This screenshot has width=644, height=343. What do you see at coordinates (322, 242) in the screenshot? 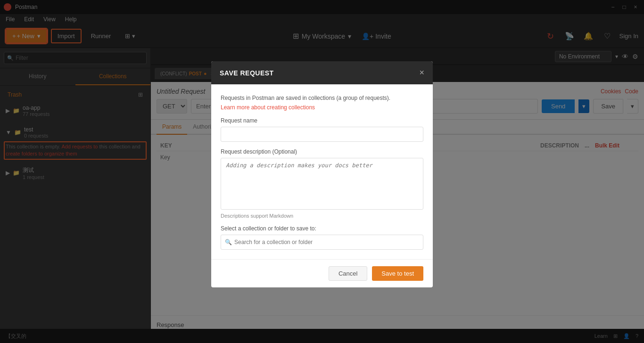
I see `collection-search-input` at bounding box center [322, 242].